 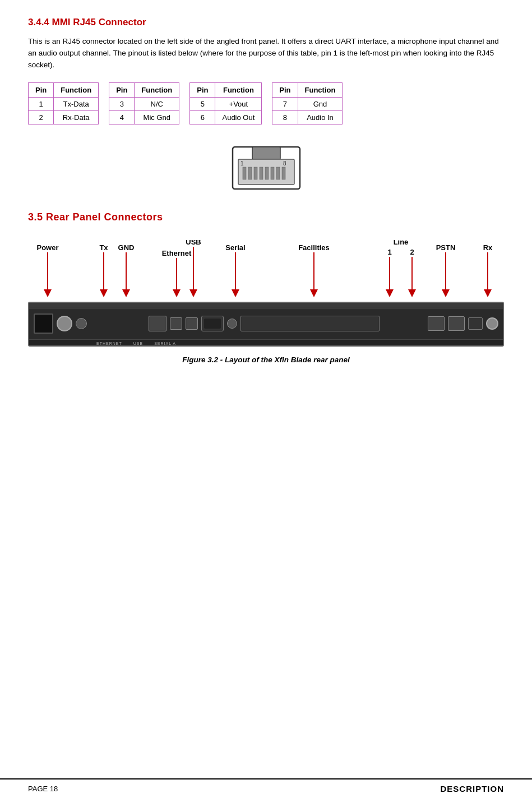 I want to click on table-row: 3 N/C, so click(x=145, y=104).